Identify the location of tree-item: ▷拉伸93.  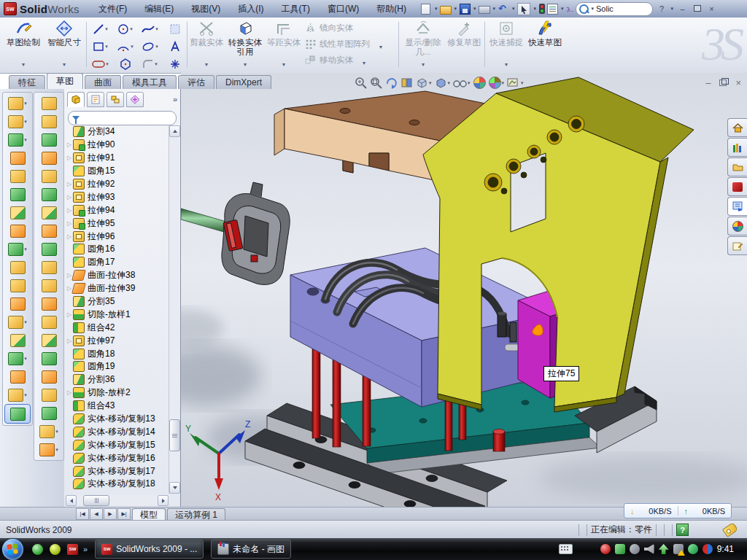
(117, 197).